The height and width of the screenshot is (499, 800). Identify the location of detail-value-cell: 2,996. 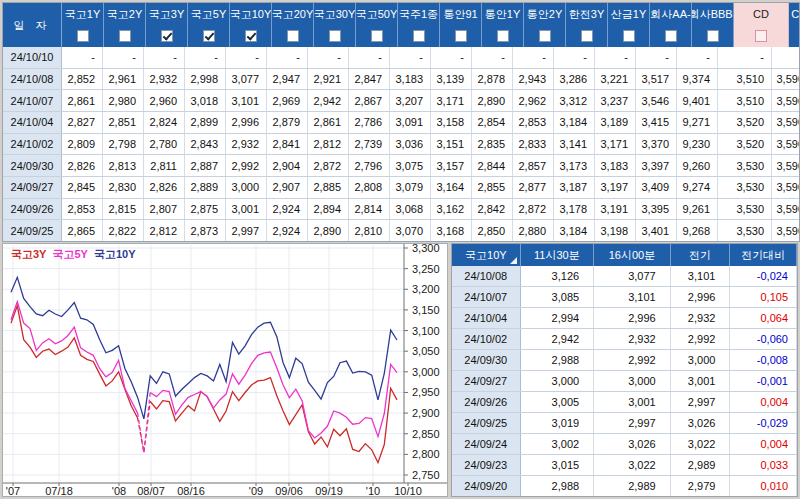
(701, 297).